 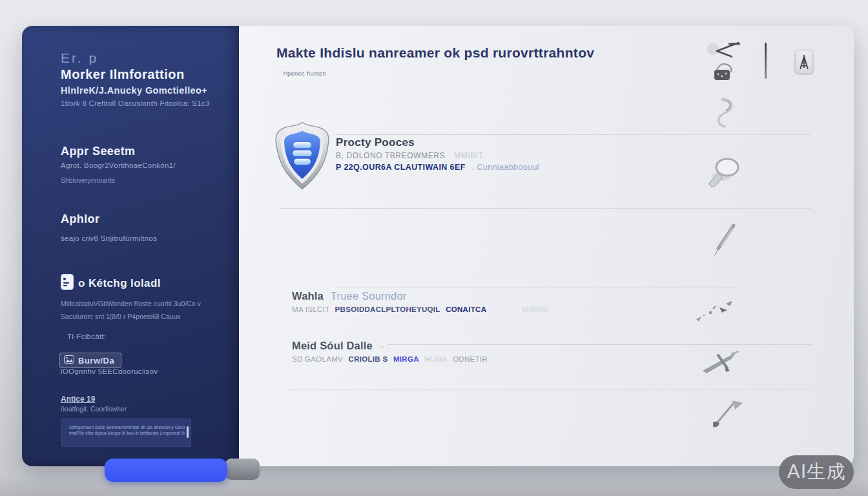 What do you see at coordinates (80, 220) in the screenshot?
I see `sidebar-section-aphlor: Aphlor` at bounding box center [80, 220].